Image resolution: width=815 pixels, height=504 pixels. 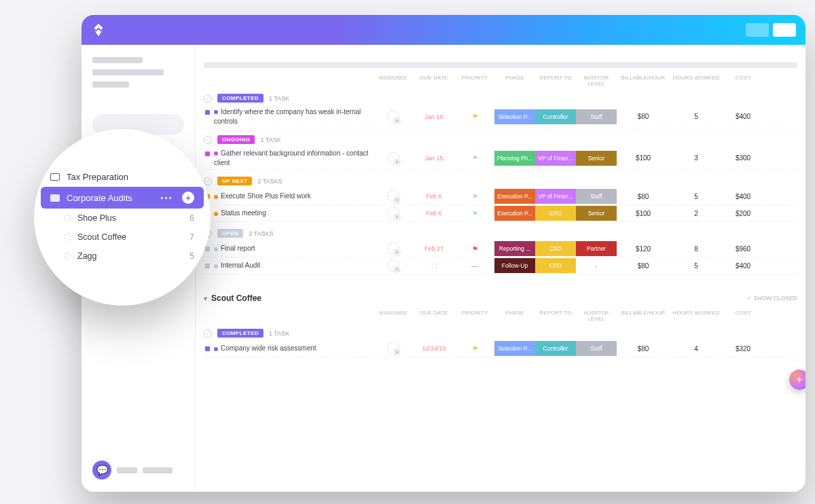 I want to click on task-row: Gather relevant background information -…, so click(x=501, y=158).